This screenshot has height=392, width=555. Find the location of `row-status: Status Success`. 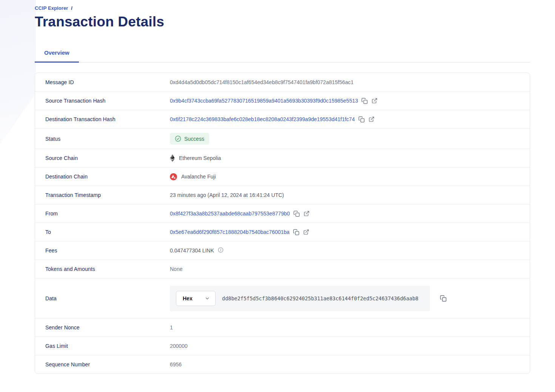

row-status: Status Success is located at coordinates (282, 138).